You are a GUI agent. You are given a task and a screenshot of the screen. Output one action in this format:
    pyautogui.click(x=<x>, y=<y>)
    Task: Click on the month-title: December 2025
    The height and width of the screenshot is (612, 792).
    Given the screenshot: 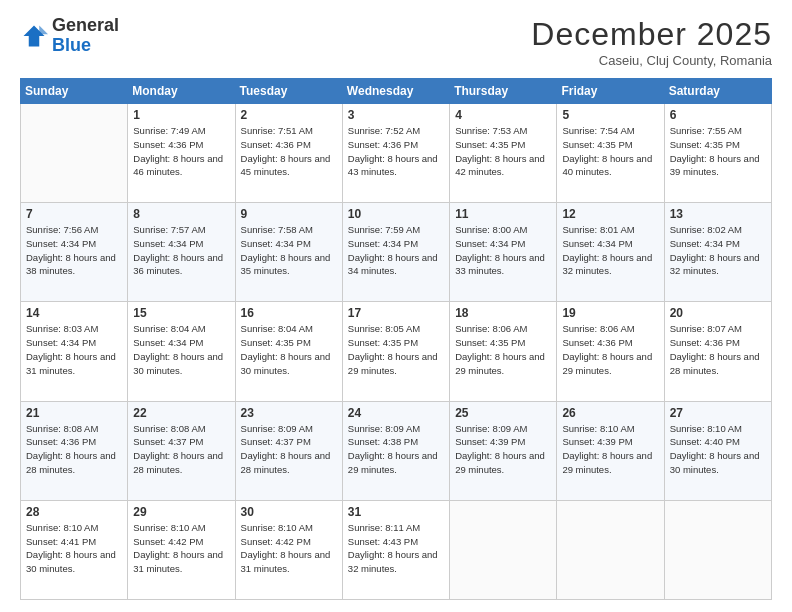 What is the action you would take?
    pyautogui.click(x=652, y=34)
    